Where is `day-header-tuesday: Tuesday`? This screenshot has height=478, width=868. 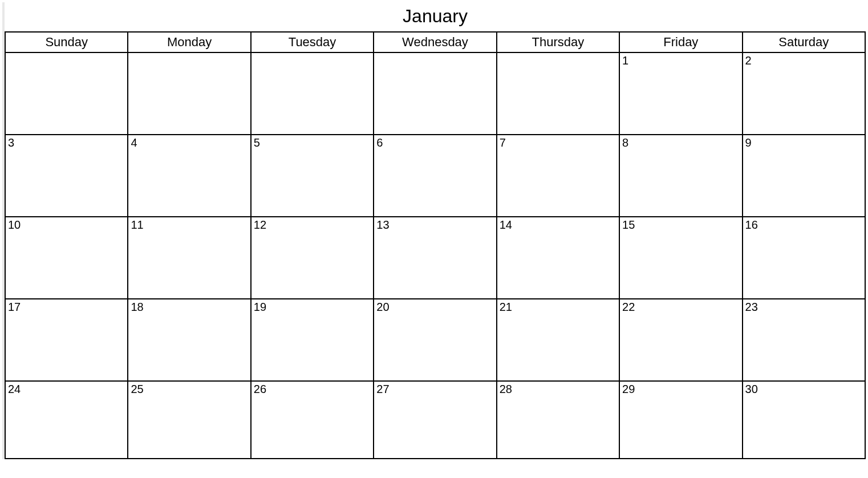 day-header-tuesday: Tuesday is located at coordinates (313, 42).